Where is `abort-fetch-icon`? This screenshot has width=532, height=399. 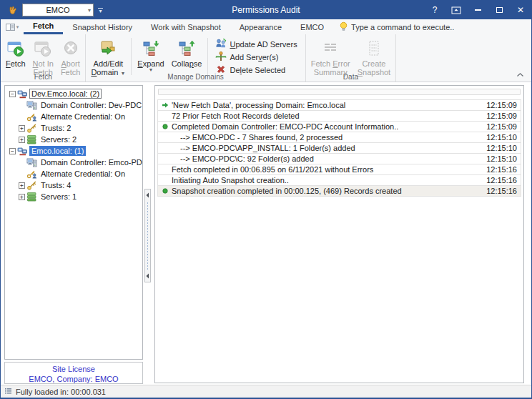
abort-fetch-icon is located at coordinates (71, 49).